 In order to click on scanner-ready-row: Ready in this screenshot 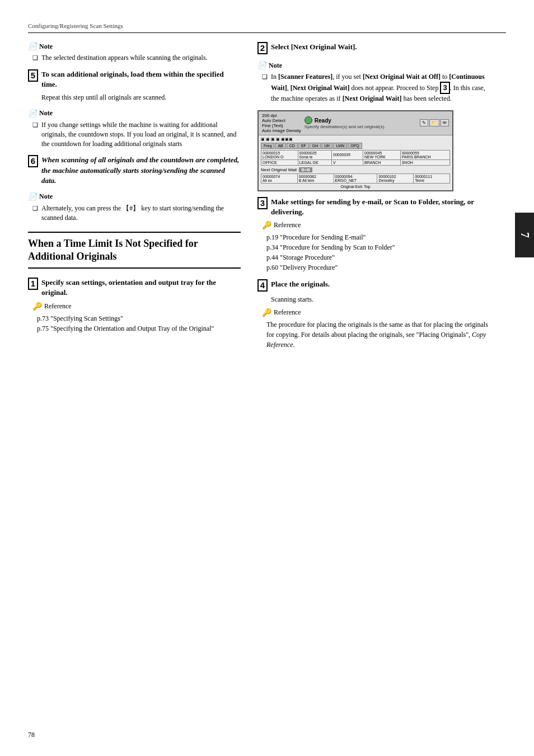, I will do `click(359, 120)`.